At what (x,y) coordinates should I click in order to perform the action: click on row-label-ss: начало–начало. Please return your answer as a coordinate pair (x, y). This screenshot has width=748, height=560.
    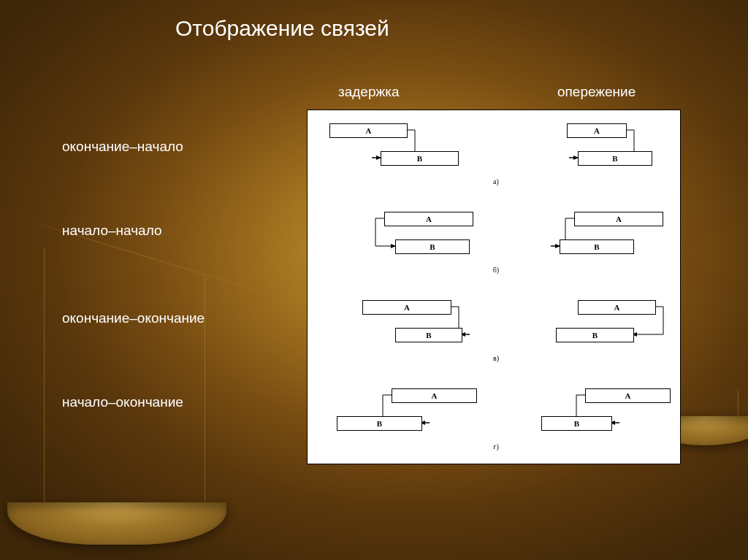
    Looking at the image, I should click on (112, 231).